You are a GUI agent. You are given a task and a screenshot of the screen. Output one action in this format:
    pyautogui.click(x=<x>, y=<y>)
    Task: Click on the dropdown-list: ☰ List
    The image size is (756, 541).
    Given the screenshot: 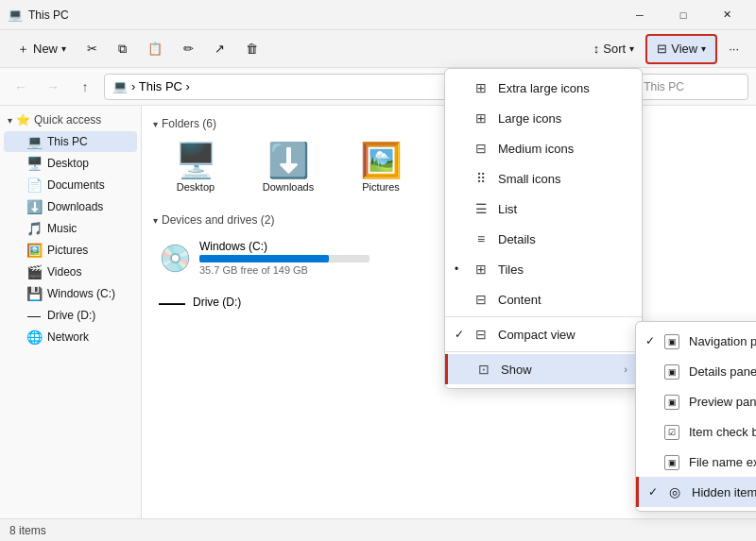 What is the action you would take?
    pyautogui.click(x=543, y=209)
    